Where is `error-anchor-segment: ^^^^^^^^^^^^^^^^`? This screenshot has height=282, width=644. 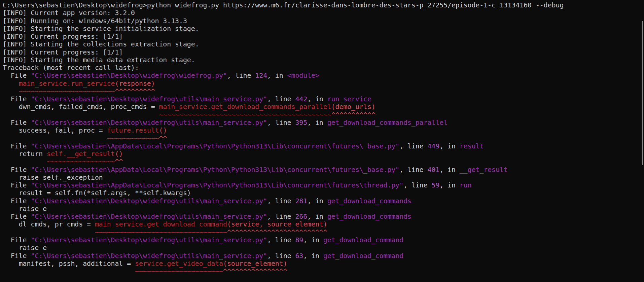
error-anchor-segment: ^^^^^^^^^^^^^^^^ is located at coordinates (255, 271).